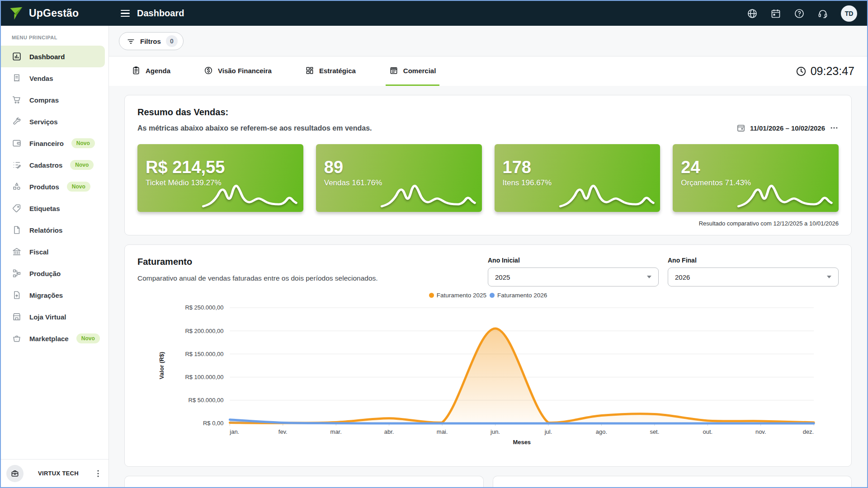 Image resolution: width=868 pixels, height=488 pixels. Describe the element at coordinates (55, 100) in the screenshot. I see `sidebar-item-compras: Compras` at that location.